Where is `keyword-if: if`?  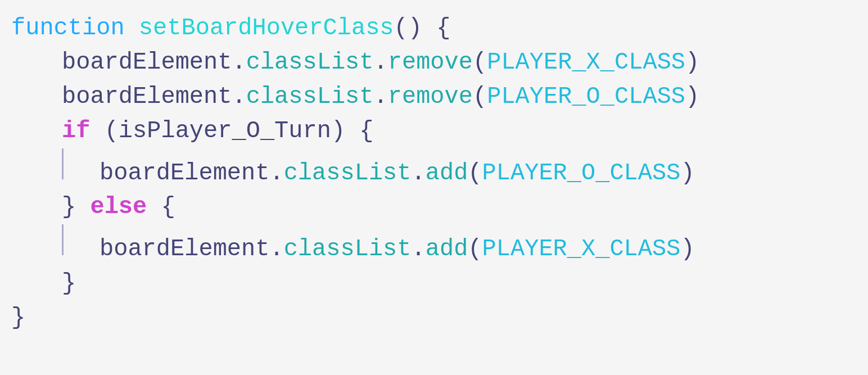
keyword-if: if is located at coordinates (76, 132).